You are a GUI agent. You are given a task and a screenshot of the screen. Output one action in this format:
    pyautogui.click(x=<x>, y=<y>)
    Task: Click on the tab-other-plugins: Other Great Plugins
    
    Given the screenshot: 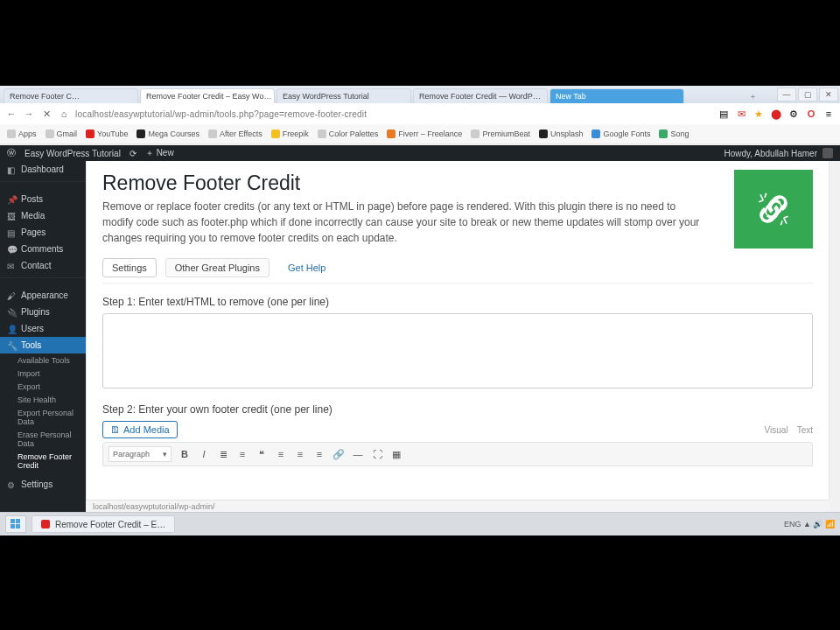 What is the action you would take?
    pyautogui.click(x=217, y=268)
    